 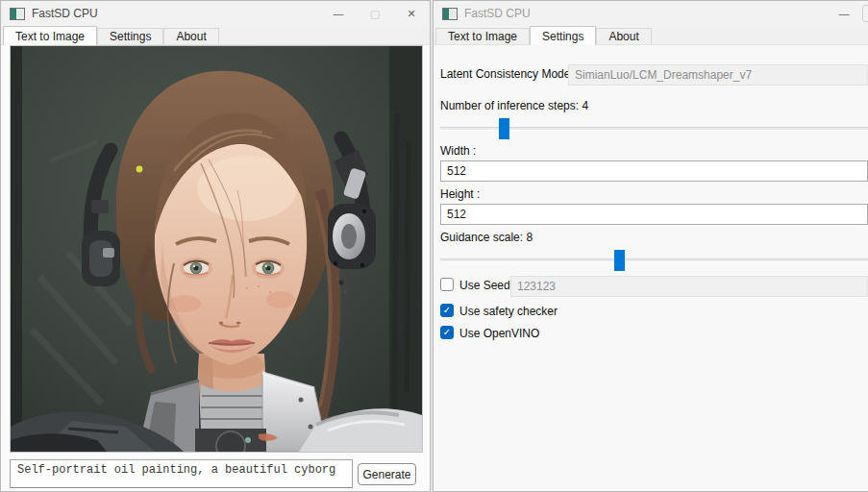 I want to click on maximize-button, so click(x=865, y=13).